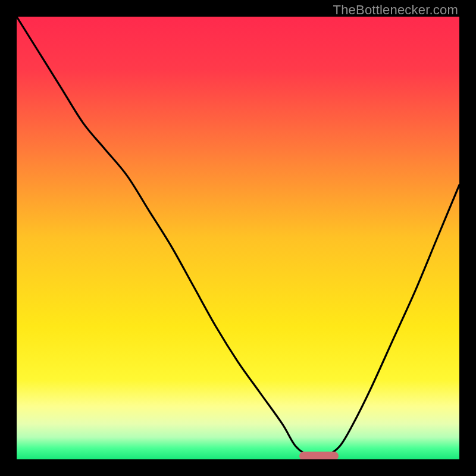 The width and height of the screenshot is (476, 476). I want to click on watermark-text: TheBottlenecker.com, so click(396, 10).